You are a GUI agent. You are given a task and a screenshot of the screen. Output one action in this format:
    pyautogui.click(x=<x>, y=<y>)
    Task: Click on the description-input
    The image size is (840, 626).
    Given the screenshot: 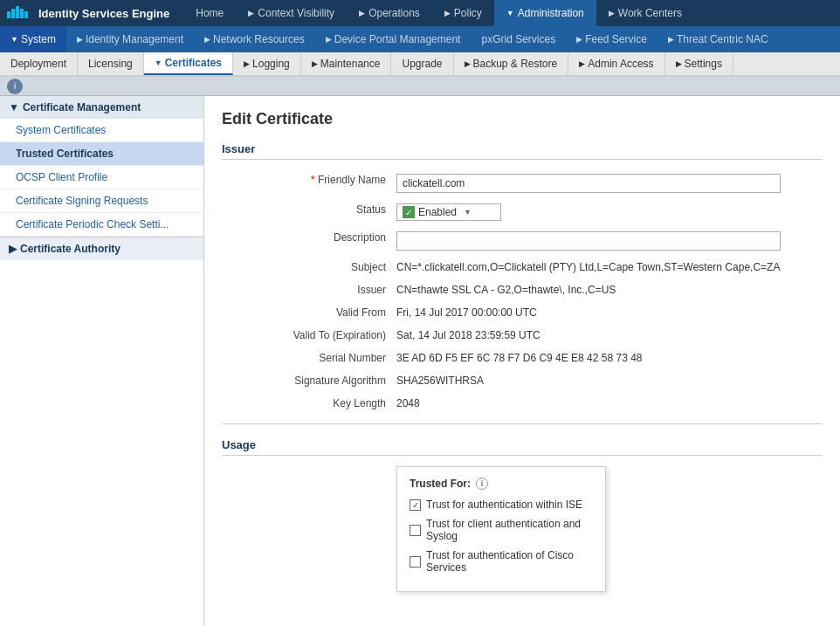 What is the action you would take?
    pyautogui.click(x=589, y=241)
    